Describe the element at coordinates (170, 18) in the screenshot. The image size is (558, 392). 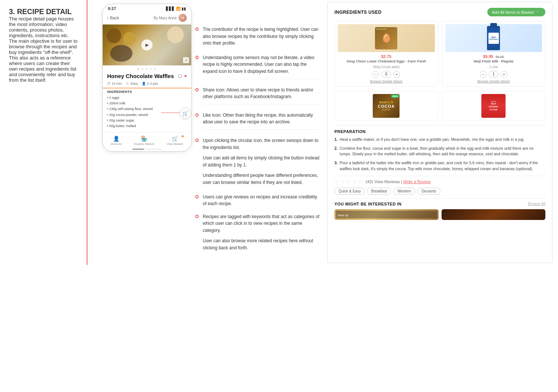
I see `author-info: By Mary Anne M` at that location.